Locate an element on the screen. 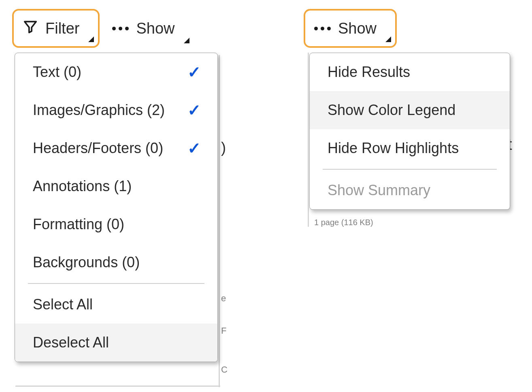 This screenshot has width=532, height=392. menu-item-label: Hide Results is located at coordinates (369, 72).